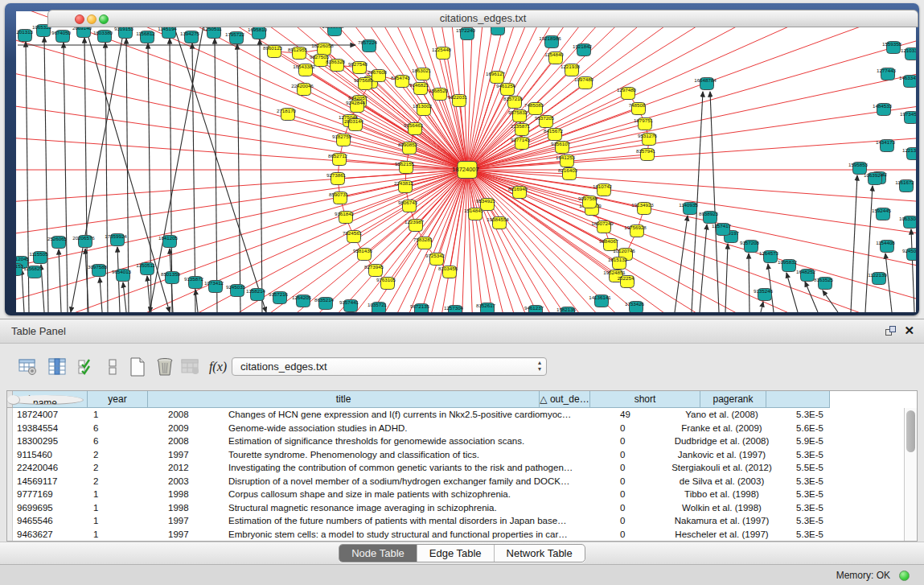 This screenshot has height=585, width=924. I want to click on table-vertical-scrollbar, so click(910, 475).